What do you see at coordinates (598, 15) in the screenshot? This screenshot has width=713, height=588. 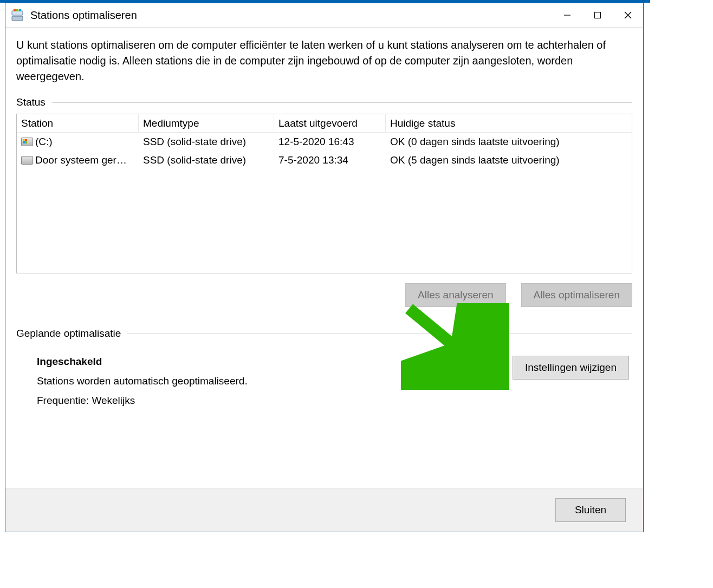 I see `maximize-button` at bounding box center [598, 15].